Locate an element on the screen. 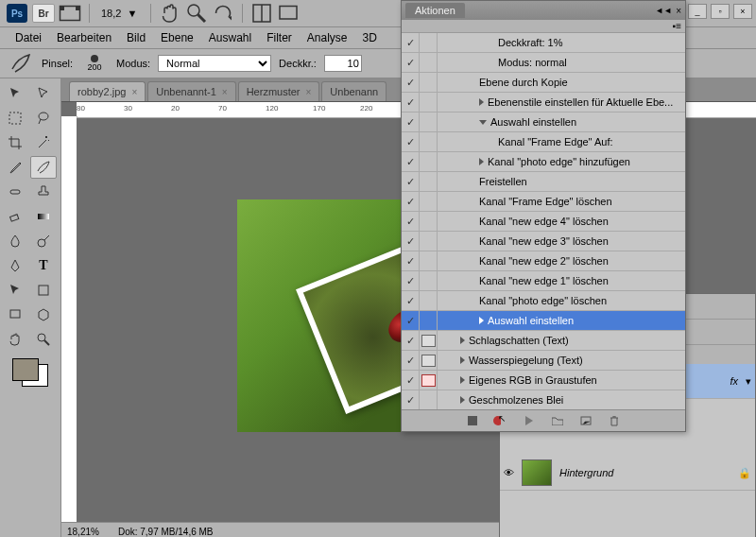  rotate-view-icon is located at coordinates (223, 13).